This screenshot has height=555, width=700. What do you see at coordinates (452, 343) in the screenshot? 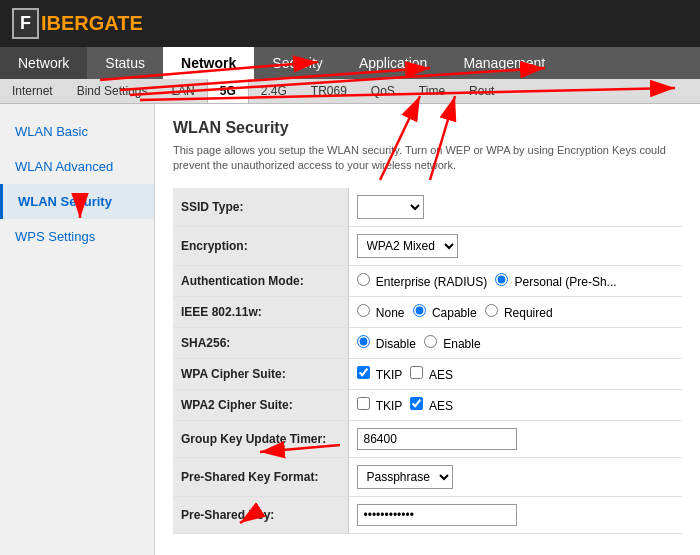
I see `sha256-enable-label: Enable` at bounding box center [452, 343].